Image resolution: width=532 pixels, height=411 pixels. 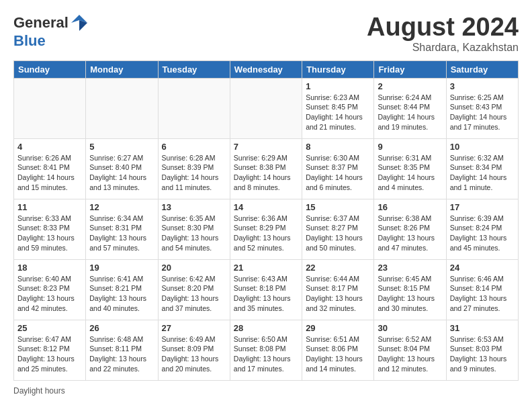 I want to click on logo-blue-text: Blue, so click(x=30, y=41).